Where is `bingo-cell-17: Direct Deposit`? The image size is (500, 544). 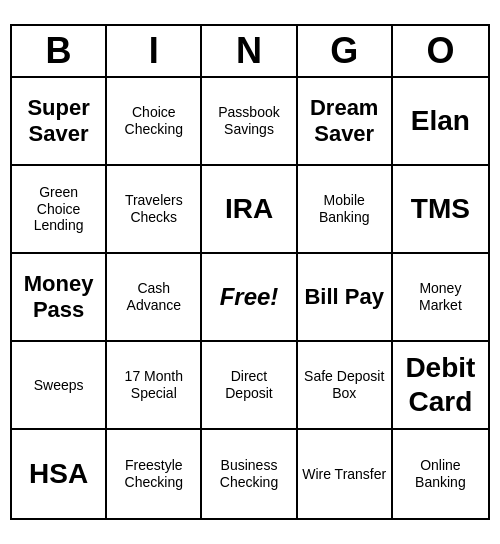
bingo-cell-17: Direct Deposit is located at coordinates (250, 386).